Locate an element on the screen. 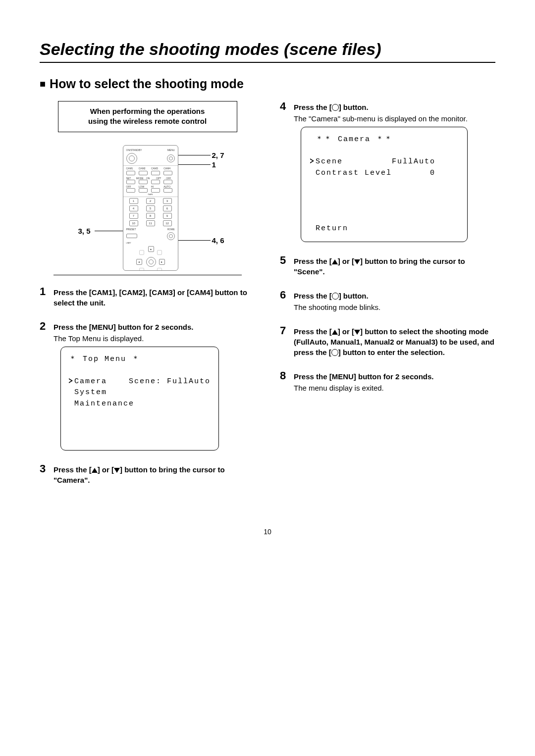  cam4-label: CAM4 is located at coordinates (169, 168).